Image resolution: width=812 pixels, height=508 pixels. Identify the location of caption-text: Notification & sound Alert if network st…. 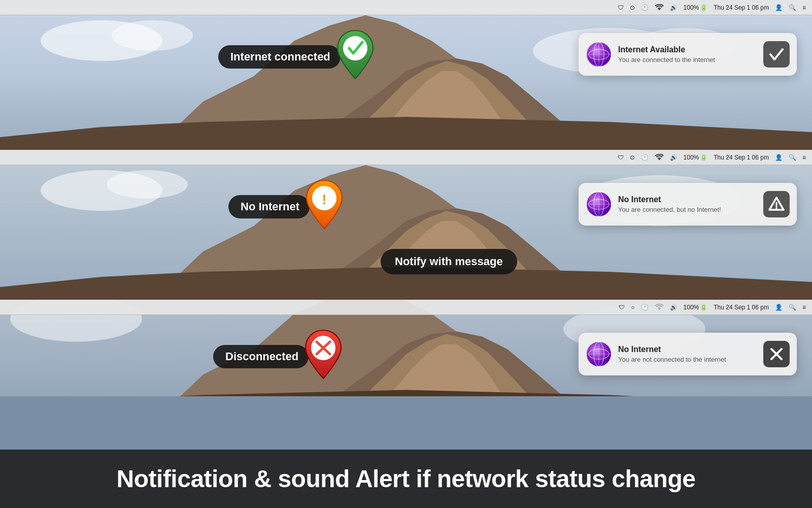
(406, 479).